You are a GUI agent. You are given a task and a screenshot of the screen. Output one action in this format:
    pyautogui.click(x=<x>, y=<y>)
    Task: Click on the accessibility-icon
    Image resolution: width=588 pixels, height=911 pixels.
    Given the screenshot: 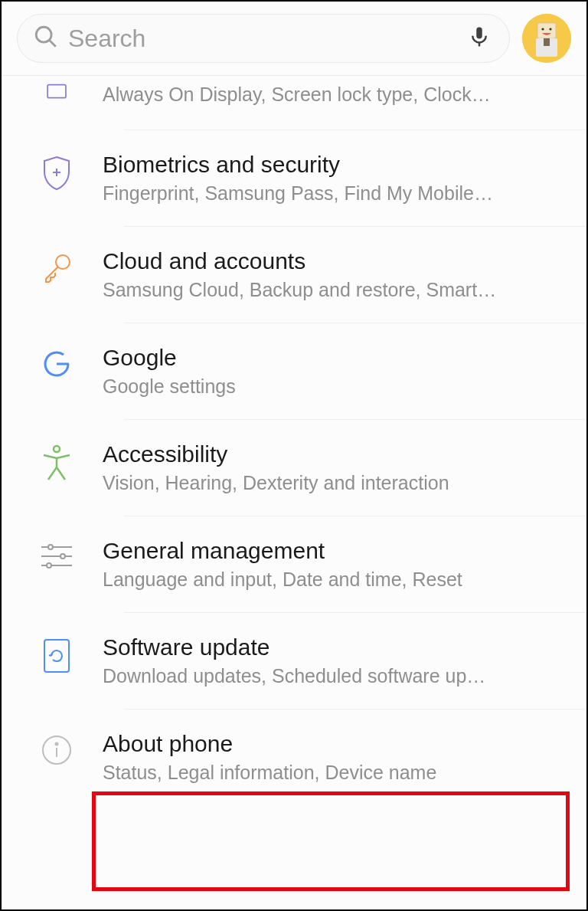 What is the action you would take?
    pyautogui.click(x=57, y=464)
    